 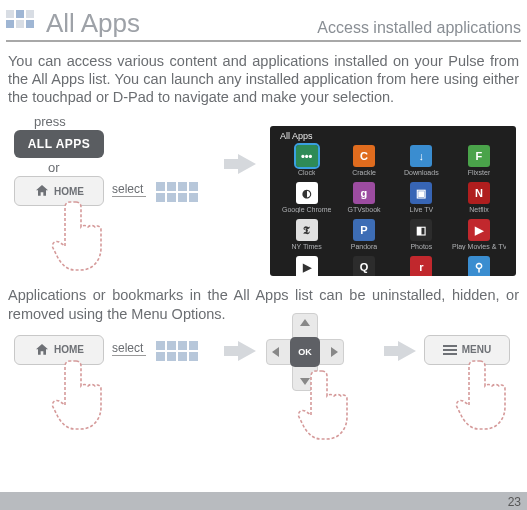 What do you see at coordinates (421, 266) in the screenshot?
I see `app-icon: r` at bounding box center [421, 266].